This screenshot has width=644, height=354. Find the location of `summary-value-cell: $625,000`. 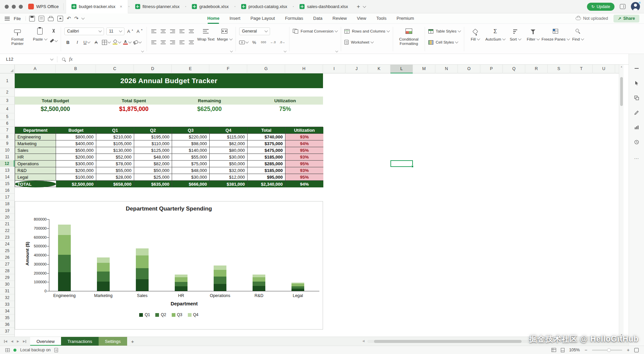

summary-value-cell: $625,000 is located at coordinates (209, 109).